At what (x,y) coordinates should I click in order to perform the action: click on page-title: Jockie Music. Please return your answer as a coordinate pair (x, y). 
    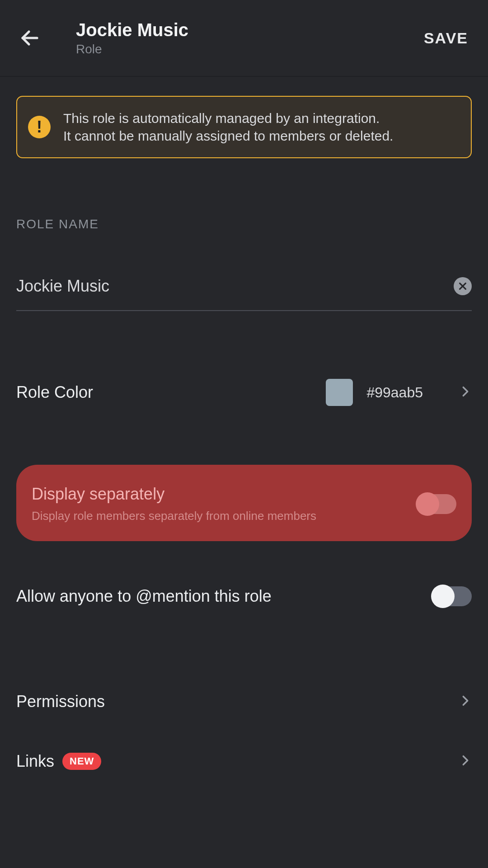
    Looking at the image, I should click on (250, 30).